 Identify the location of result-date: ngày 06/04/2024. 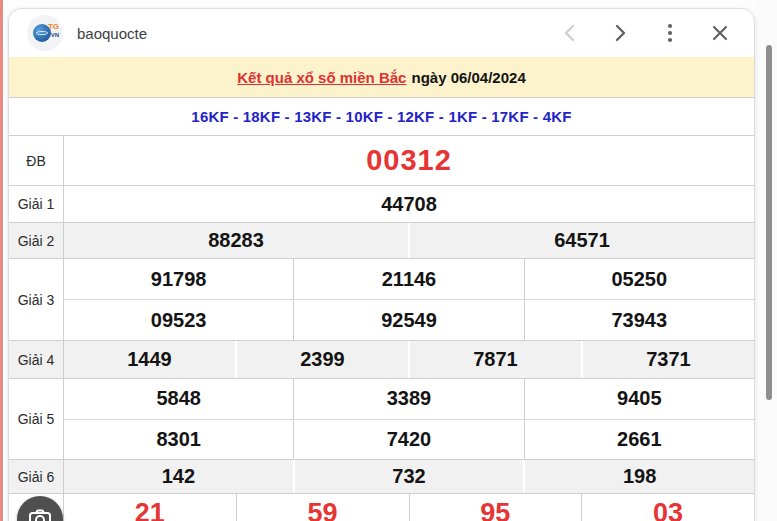
(468, 78).